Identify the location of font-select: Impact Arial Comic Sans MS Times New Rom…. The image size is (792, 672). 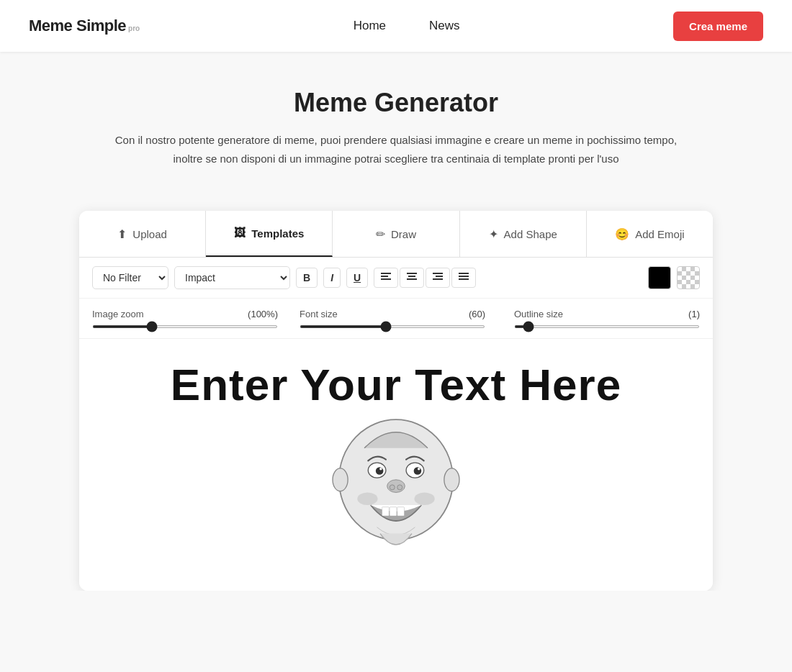
(232, 278).